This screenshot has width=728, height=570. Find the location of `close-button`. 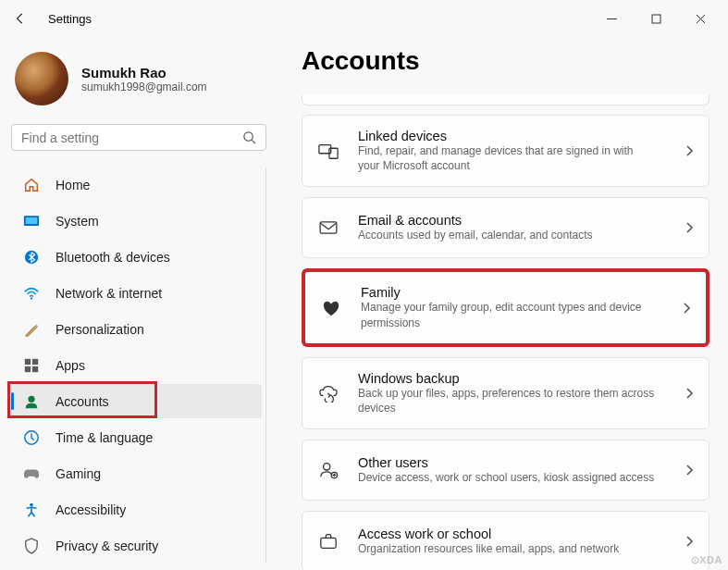

close-button is located at coordinates (700, 19).